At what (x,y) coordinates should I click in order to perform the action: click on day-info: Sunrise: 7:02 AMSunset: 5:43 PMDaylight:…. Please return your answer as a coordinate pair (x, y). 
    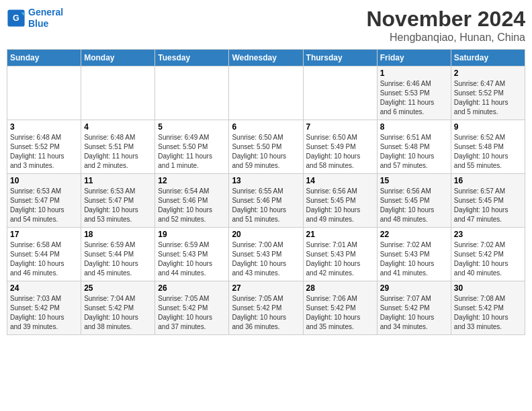
    Looking at the image, I should click on (414, 259).